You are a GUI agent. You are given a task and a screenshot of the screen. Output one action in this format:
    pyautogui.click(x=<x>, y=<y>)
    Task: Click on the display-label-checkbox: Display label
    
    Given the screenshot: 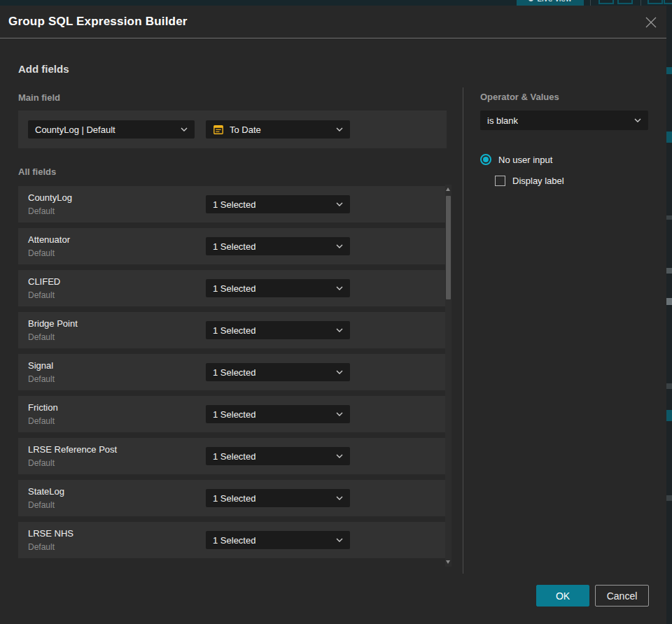 What is the action you would take?
    pyautogui.click(x=529, y=180)
    